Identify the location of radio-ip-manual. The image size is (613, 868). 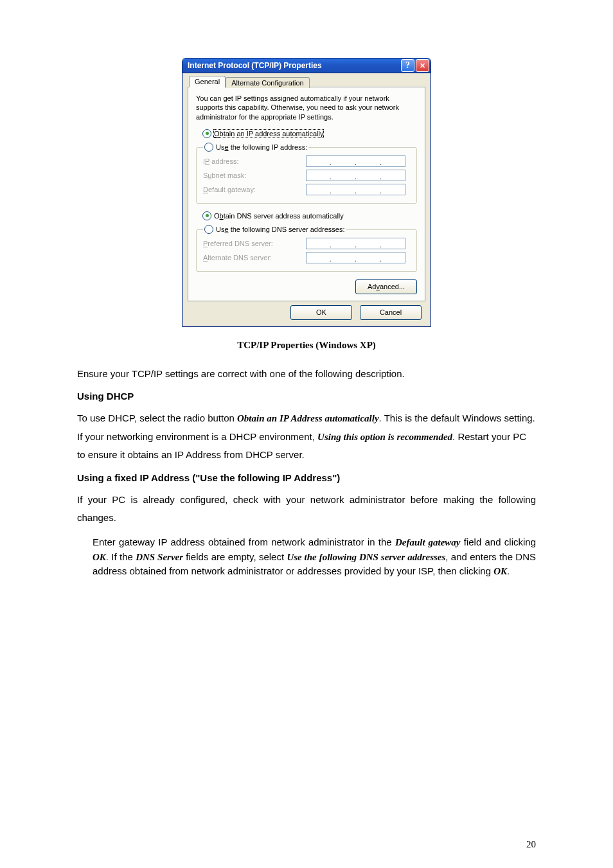
(209, 147).